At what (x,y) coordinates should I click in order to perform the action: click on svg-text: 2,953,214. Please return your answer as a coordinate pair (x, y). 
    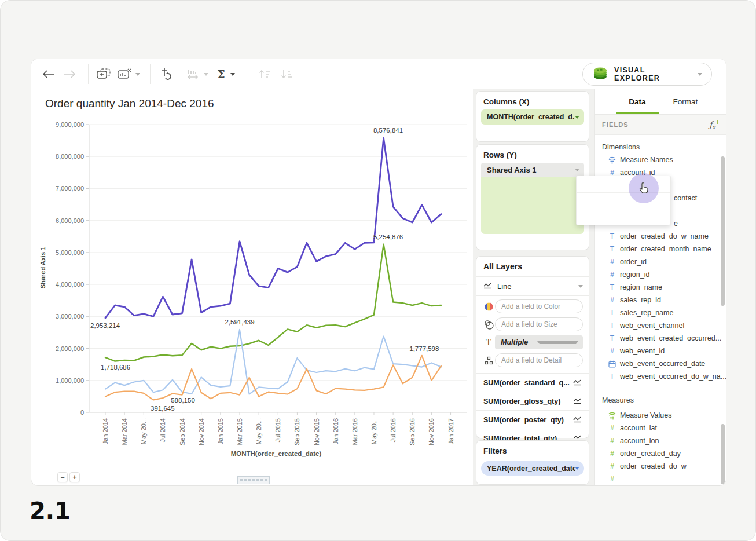
    Looking at the image, I should click on (105, 326).